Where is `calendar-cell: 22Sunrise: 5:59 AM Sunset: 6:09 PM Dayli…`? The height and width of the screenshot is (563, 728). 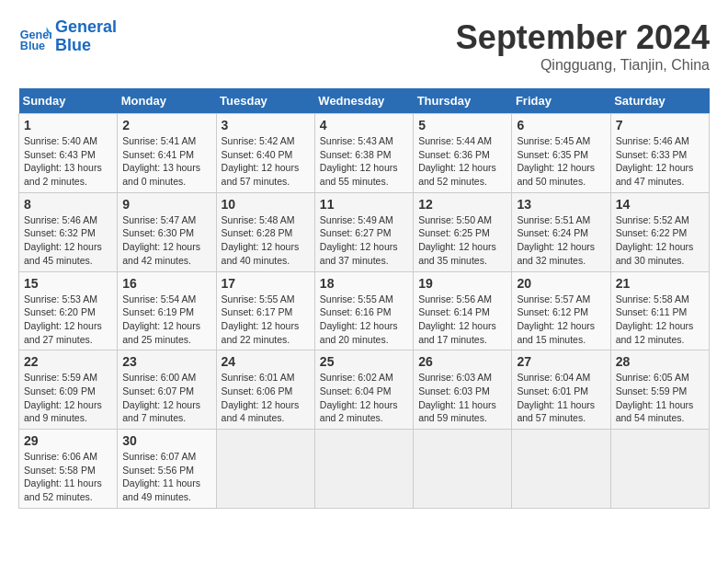 calendar-cell: 22Sunrise: 5:59 AM Sunset: 6:09 PM Dayli… is located at coordinates (68, 390).